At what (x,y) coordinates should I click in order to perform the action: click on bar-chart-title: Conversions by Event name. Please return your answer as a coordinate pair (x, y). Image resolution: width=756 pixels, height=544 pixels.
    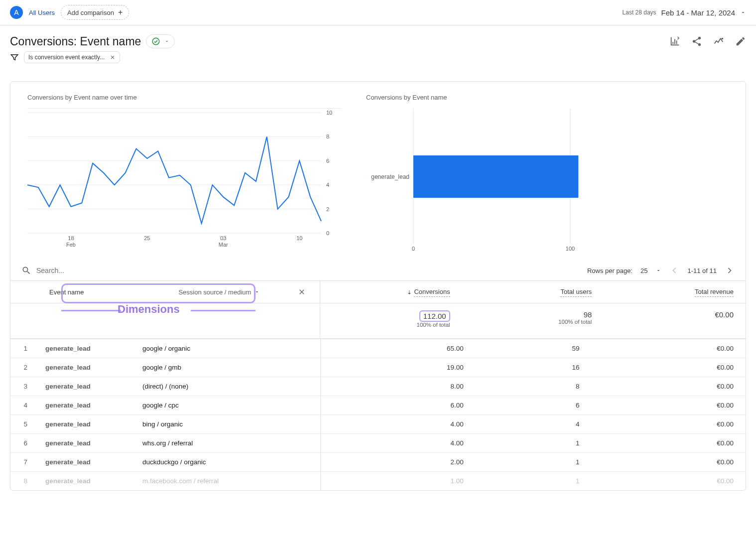
    Looking at the image, I should click on (547, 98).